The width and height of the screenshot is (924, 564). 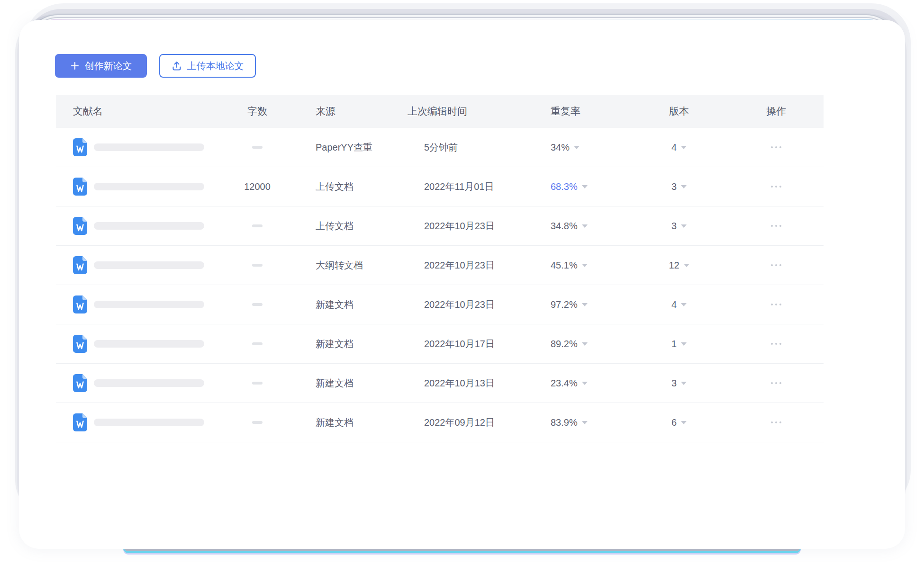 I want to click on column-header-duplicate-rate: 重复率, so click(x=580, y=111).